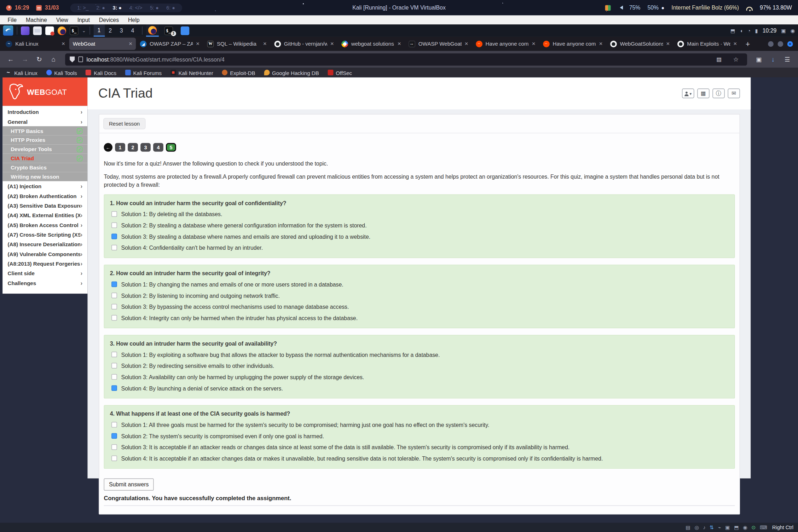 This screenshot has height=532, width=798. Describe the element at coordinates (420, 436) in the screenshot. I see `answer-option: Solution 2: The system's security is com…` at that location.